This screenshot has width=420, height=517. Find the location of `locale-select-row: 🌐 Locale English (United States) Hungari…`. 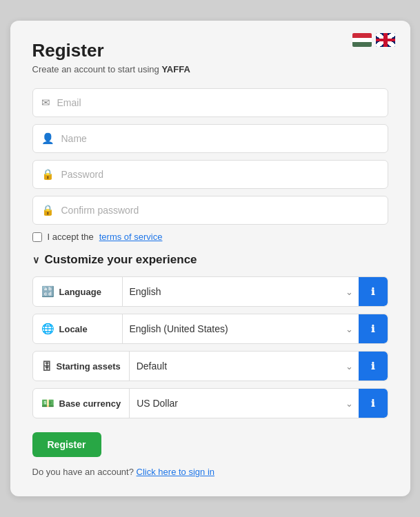

locale-select-row: 🌐 Locale English (United States) Hungari… is located at coordinates (210, 329).